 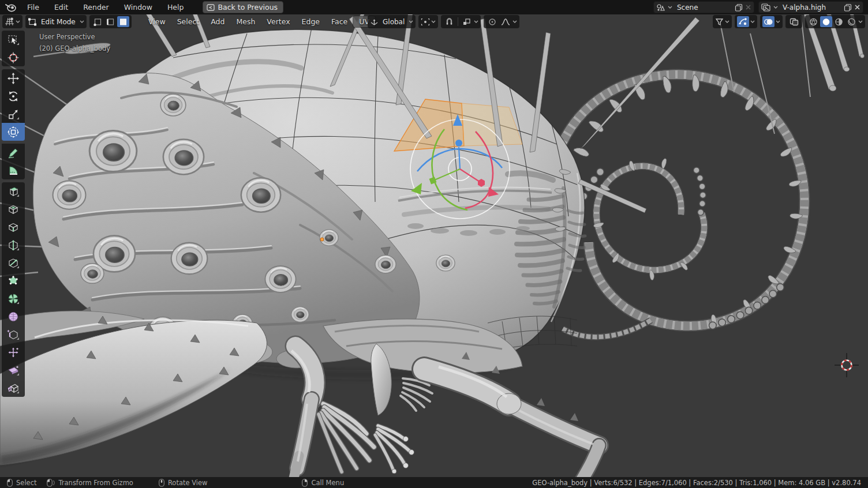 What do you see at coordinates (310, 22) in the screenshot?
I see `menu-edge: Edge` at bounding box center [310, 22].